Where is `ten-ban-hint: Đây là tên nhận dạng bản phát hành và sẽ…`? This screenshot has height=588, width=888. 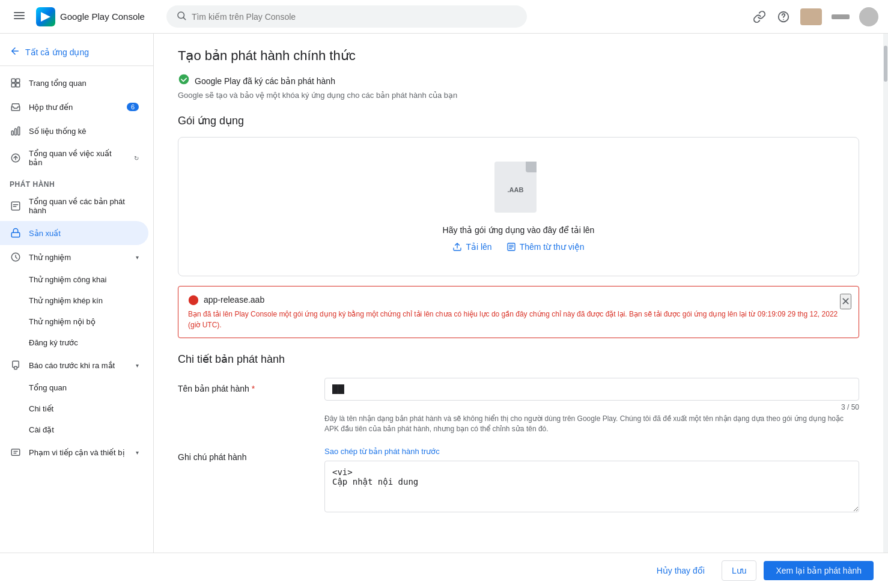 ten-ban-hint: Đây là tên nhận dạng bản phát hành và sẽ… is located at coordinates (592, 424).